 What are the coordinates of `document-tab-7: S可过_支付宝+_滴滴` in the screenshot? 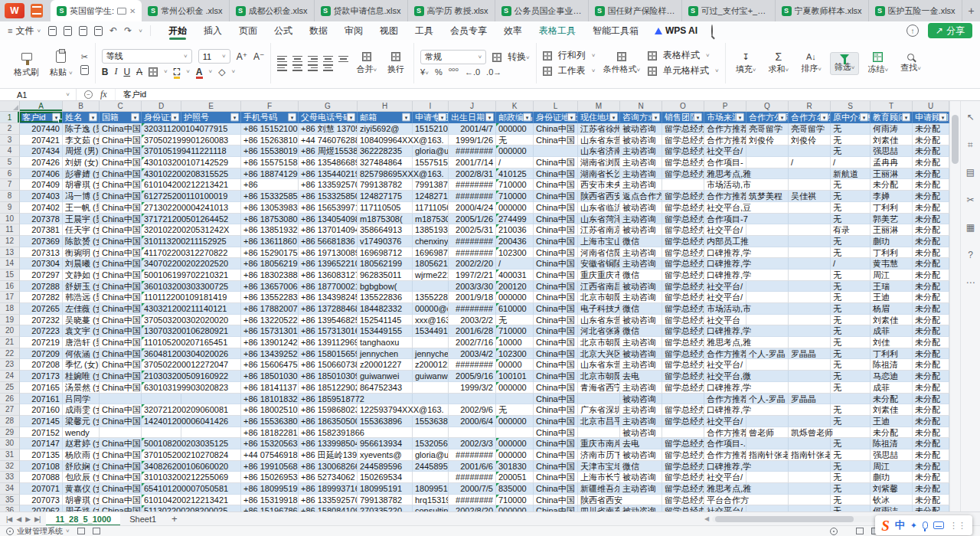 It's located at (729, 11).